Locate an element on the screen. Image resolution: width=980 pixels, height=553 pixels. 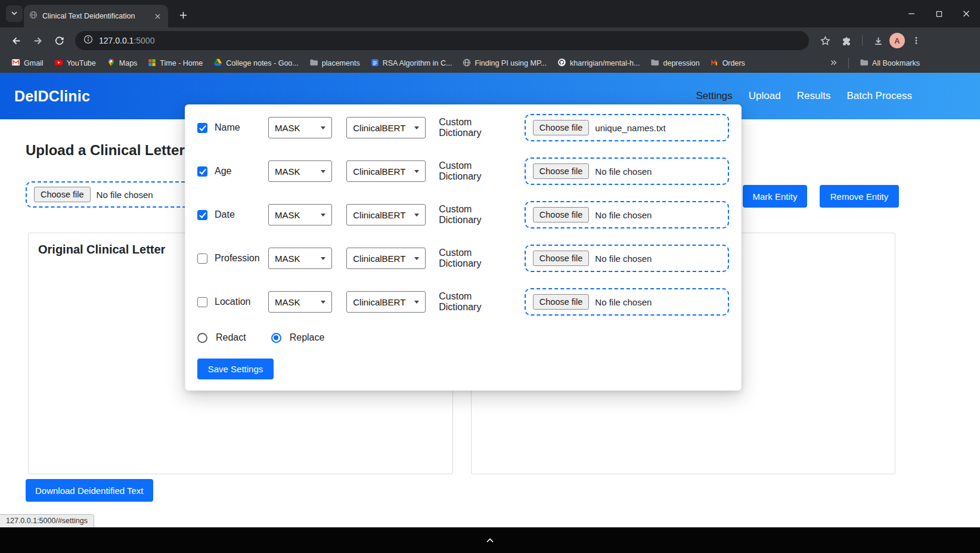
dictionary-file-input: Choose file unique_names.txt is located at coordinates (627, 128).